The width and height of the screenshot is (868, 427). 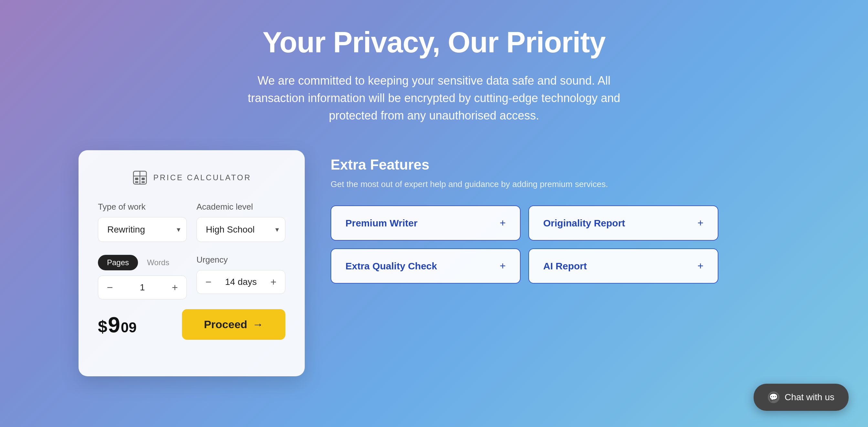 I want to click on urgency-value: 14 days, so click(x=241, y=282).